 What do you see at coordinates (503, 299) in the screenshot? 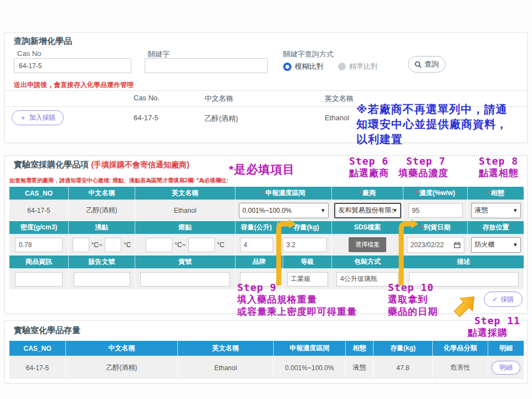
I see `purchase-button: ✓ 採購` at bounding box center [503, 299].